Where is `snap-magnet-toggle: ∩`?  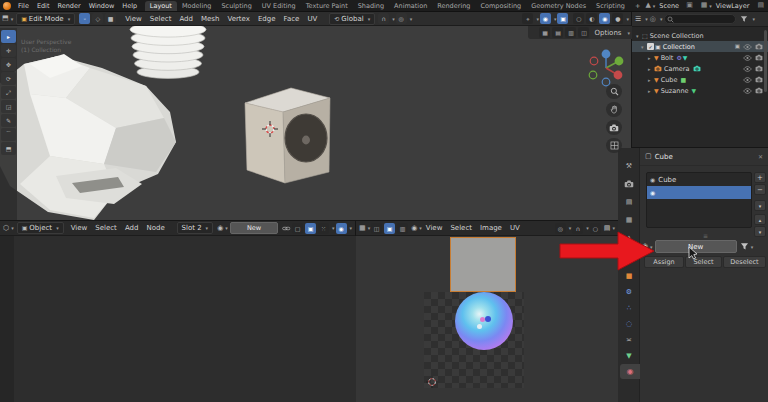 snap-magnet-toggle: ∩ is located at coordinates (384, 18).